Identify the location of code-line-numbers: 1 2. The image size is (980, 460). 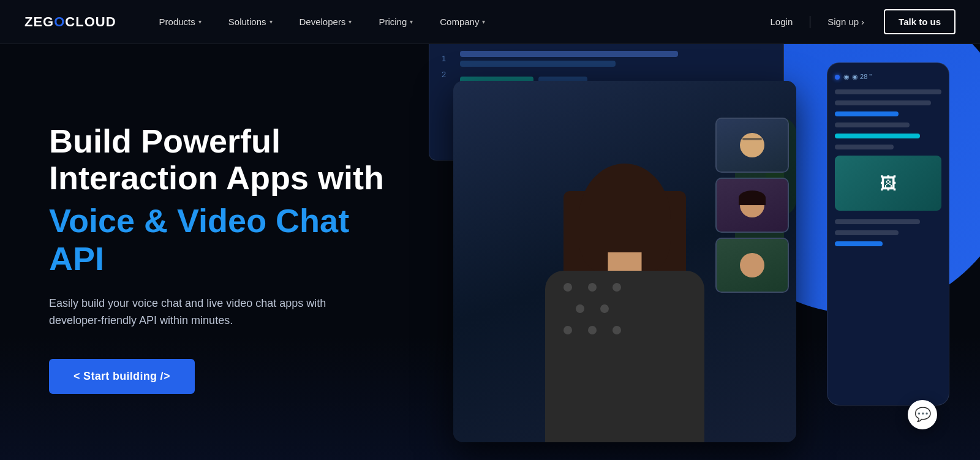
(443, 67).